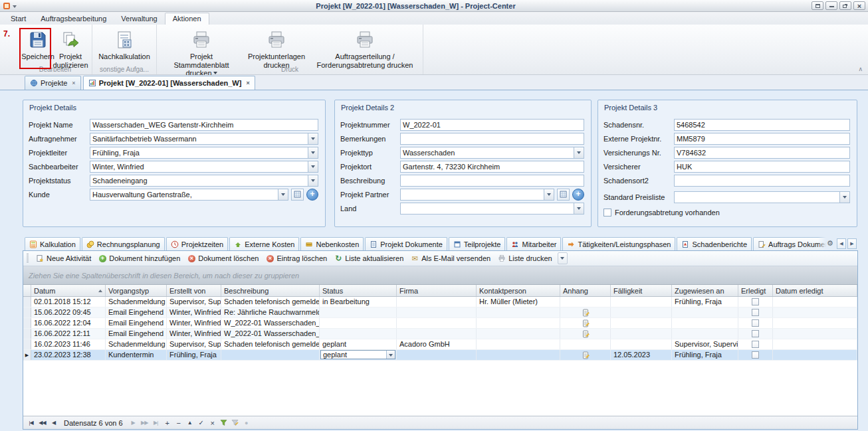 The width and height of the screenshot is (868, 431). Describe the element at coordinates (358, 355) in the screenshot. I see `status-editor: geplant` at that location.